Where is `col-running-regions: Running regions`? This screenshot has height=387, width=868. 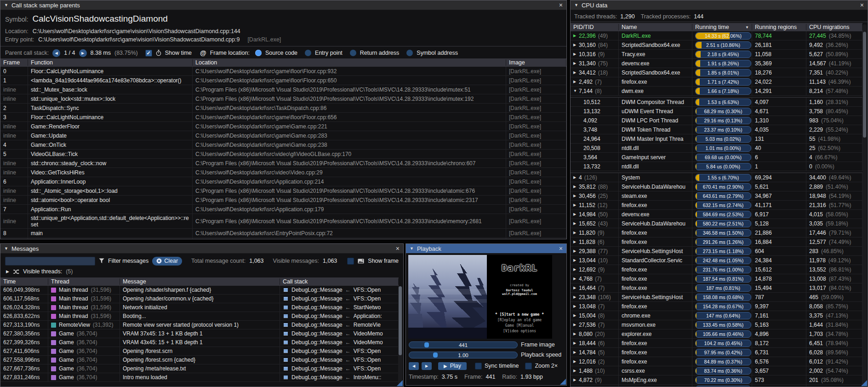 col-running-regions: Running regions is located at coordinates (779, 27).